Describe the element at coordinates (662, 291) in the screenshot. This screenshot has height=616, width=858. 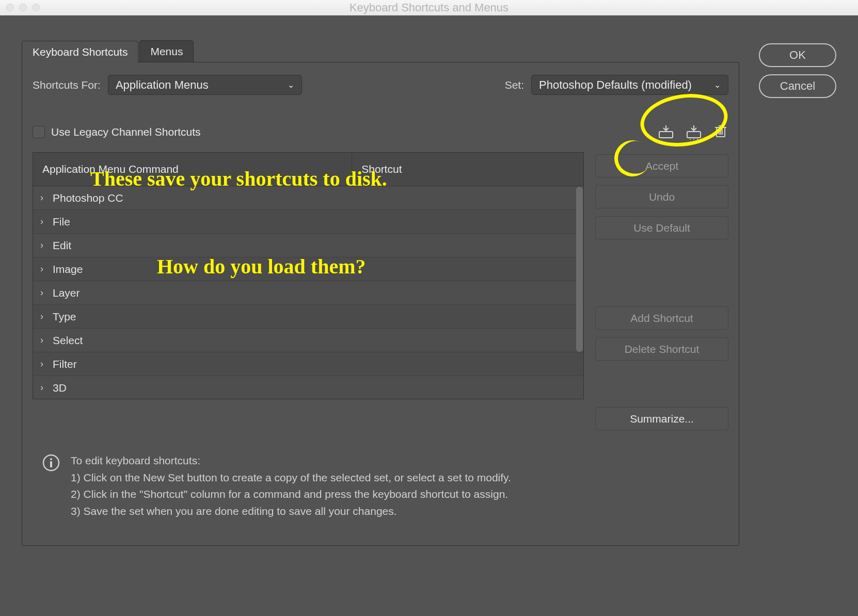
I see `side-buttons: Accept Undo Use Default Add Shortcut Del…` at that location.